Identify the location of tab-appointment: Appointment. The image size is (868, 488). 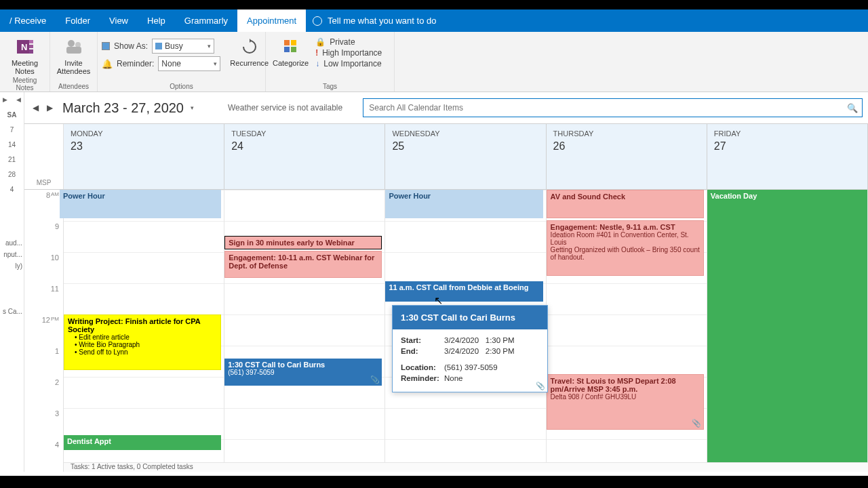
(271, 20).